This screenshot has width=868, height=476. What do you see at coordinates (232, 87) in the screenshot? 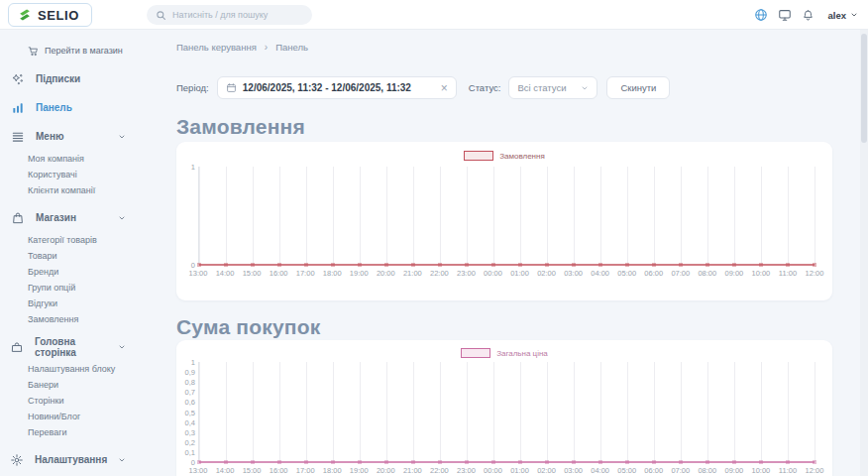
I see `calendar-icon` at bounding box center [232, 87].